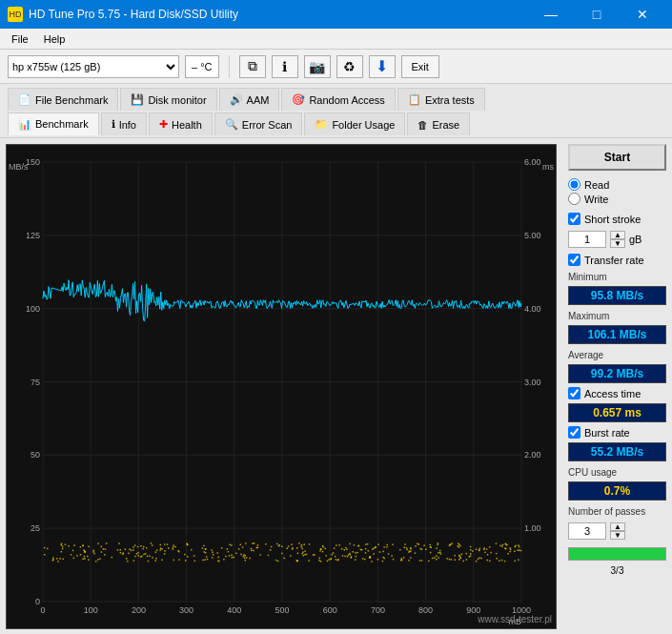 This screenshot has height=634, width=672. I want to click on tab-random-access-label: Random Access, so click(347, 100).